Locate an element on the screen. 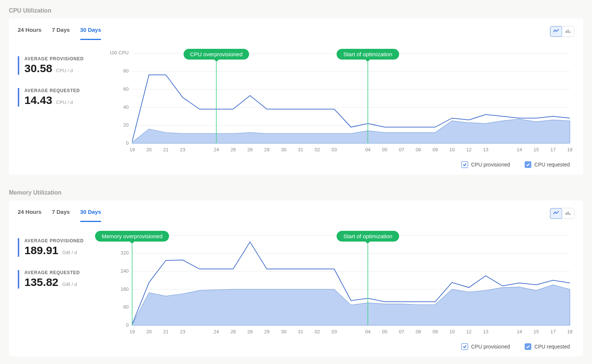  svg-text: 29 is located at coordinates (267, 331).